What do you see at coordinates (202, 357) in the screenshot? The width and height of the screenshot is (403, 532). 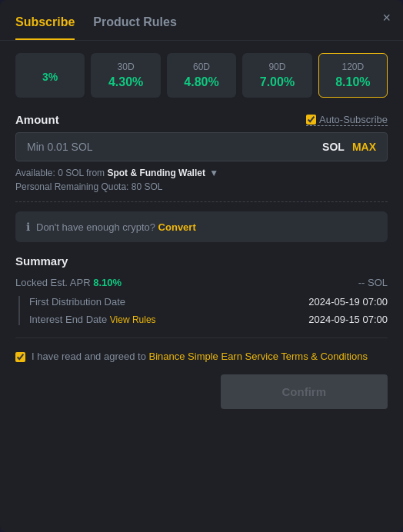 I see `terms-row: I have read and agreed to Binance Simple…` at bounding box center [202, 357].